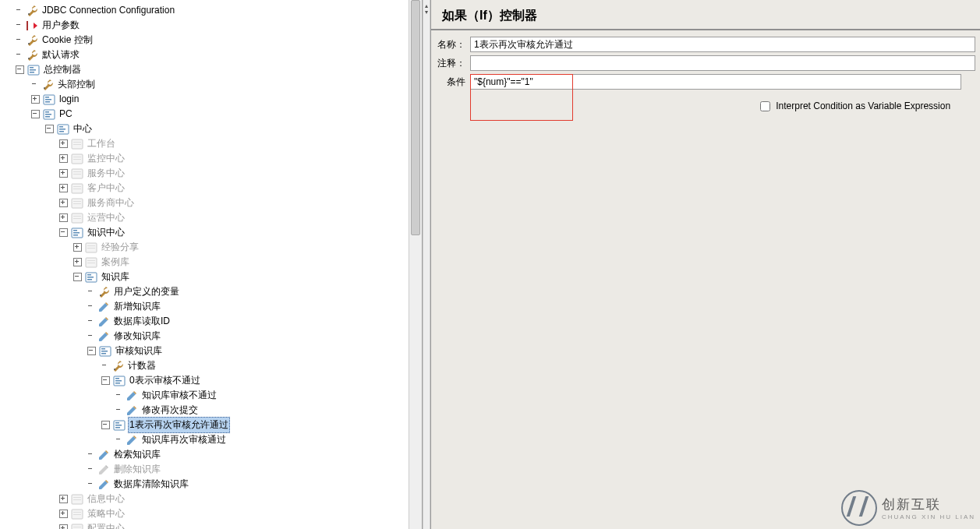 Image resolution: width=980 pixels, height=529 pixels. What do you see at coordinates (142, 366) in the screenshot?
I see `tree-label: 计数器` at bounding box center [142, 366].